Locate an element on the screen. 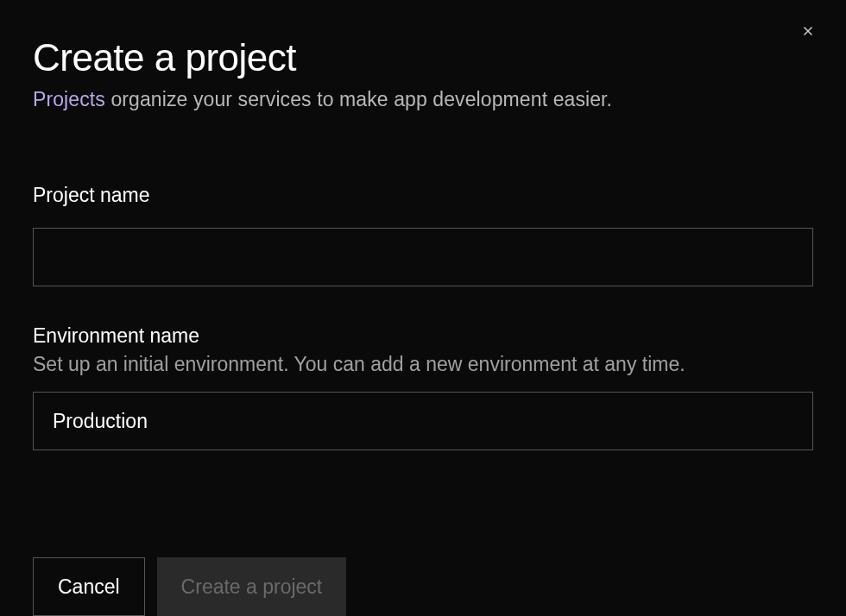 The image size is (846, 616). project-name-label: Project name is located at coordinates (423, 195).